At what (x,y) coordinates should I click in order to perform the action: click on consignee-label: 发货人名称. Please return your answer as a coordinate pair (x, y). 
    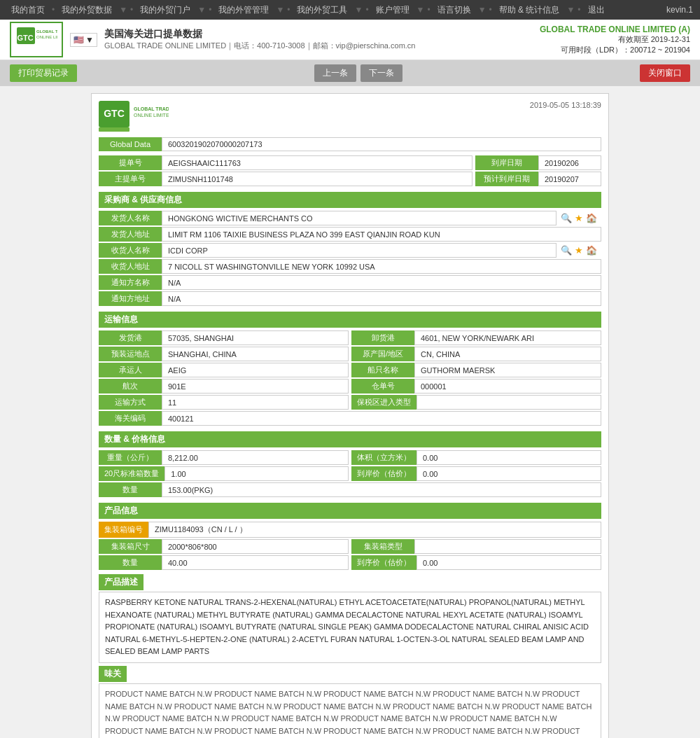
    Looking at the image, I should click on (130, 218).